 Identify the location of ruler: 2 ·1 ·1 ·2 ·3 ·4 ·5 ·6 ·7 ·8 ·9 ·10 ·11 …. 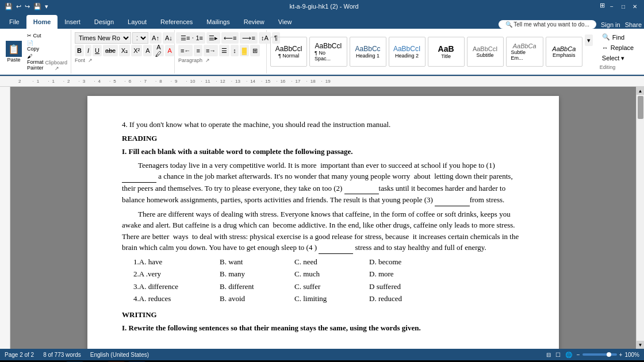
(322, 82).